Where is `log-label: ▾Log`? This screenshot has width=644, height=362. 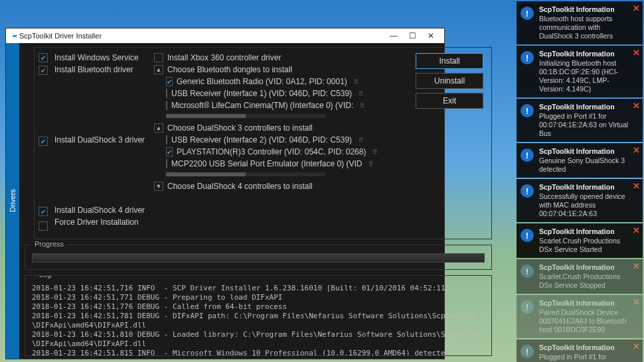
log-label: ▾Log is located at coordinates (42, 277).